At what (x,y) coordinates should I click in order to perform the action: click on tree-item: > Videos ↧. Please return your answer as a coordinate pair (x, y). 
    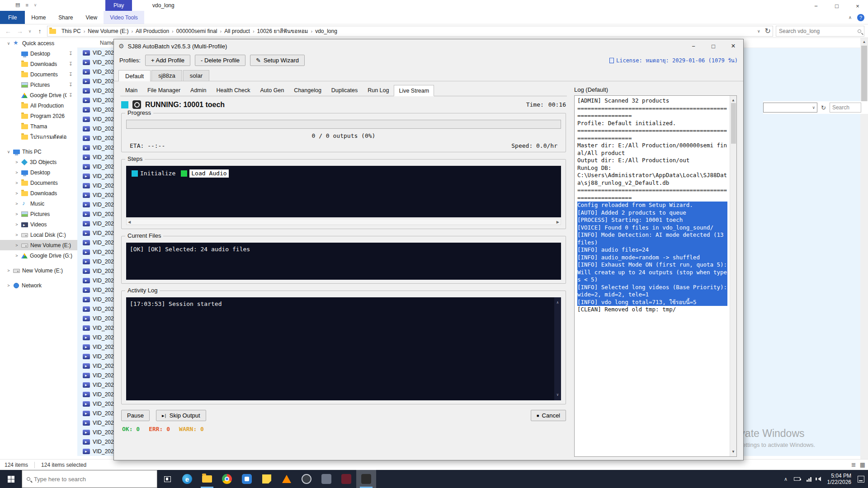
    Looking at the image, I should click on (39, 224).